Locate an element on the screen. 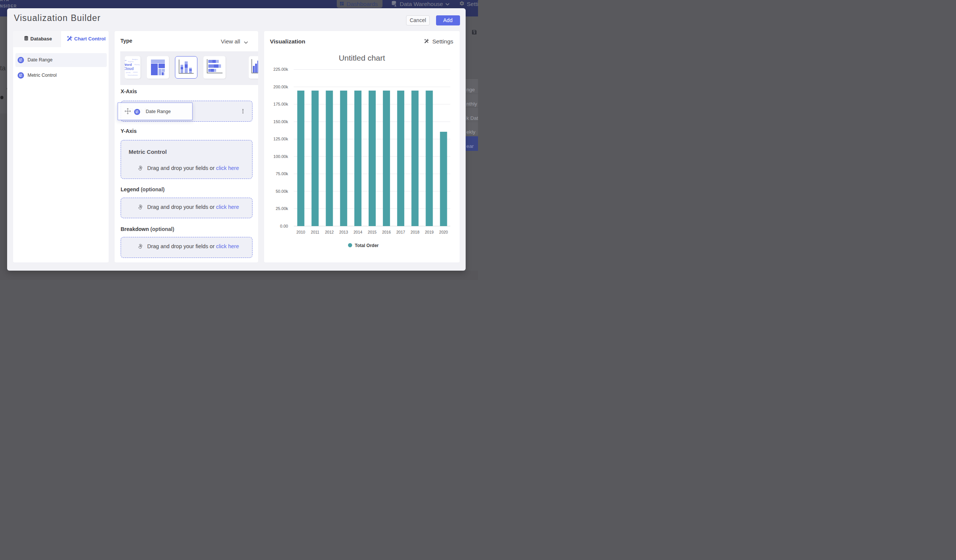  svg-text: 100.00k is located at coordinates (281, 157).